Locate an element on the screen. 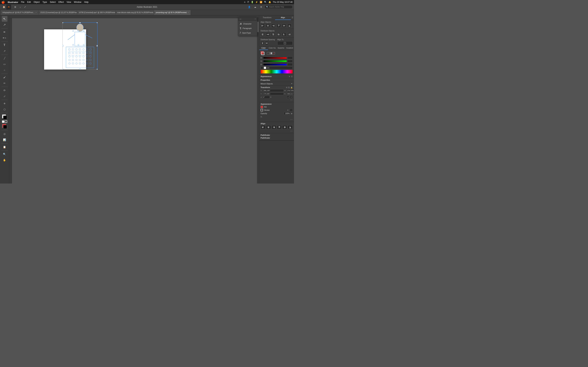 The image size is (588, 367). stroke-btn is located at coordinates (6, 122).